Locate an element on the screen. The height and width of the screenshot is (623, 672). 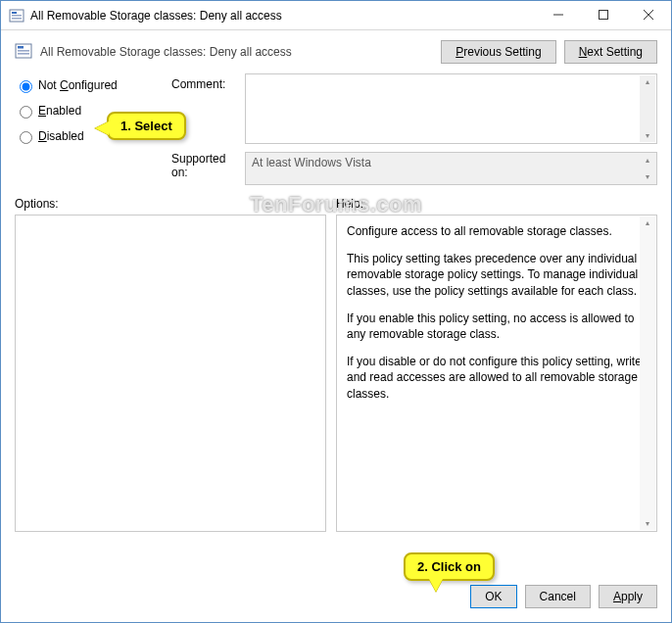
help-p4: If you disable or do not configure this … is located at coordinates (497, 378).